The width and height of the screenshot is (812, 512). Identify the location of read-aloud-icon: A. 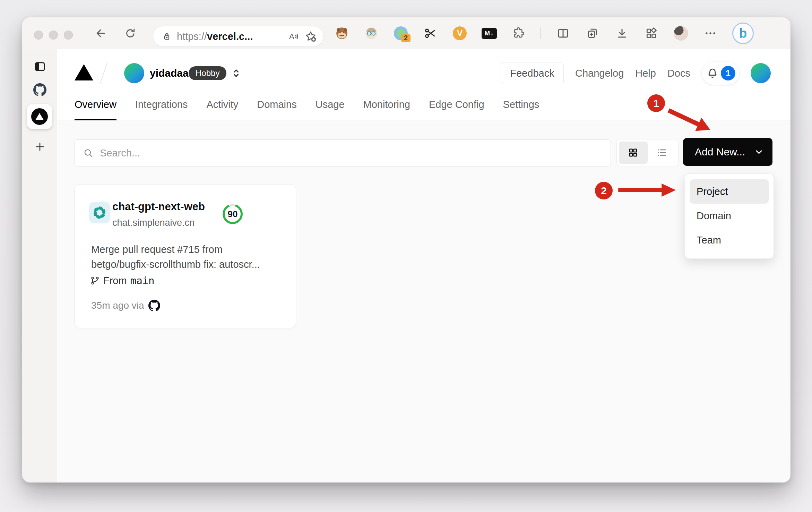
(294, 36).